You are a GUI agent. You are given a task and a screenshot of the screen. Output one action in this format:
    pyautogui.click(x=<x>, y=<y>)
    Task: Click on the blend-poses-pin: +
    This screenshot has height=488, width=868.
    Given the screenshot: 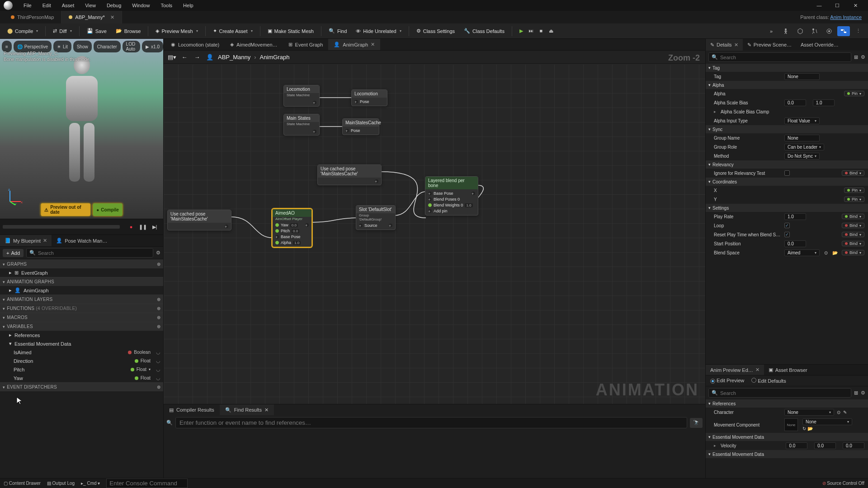 What is the action you would take?
    pyautogui.click(x=430, y=199)
    